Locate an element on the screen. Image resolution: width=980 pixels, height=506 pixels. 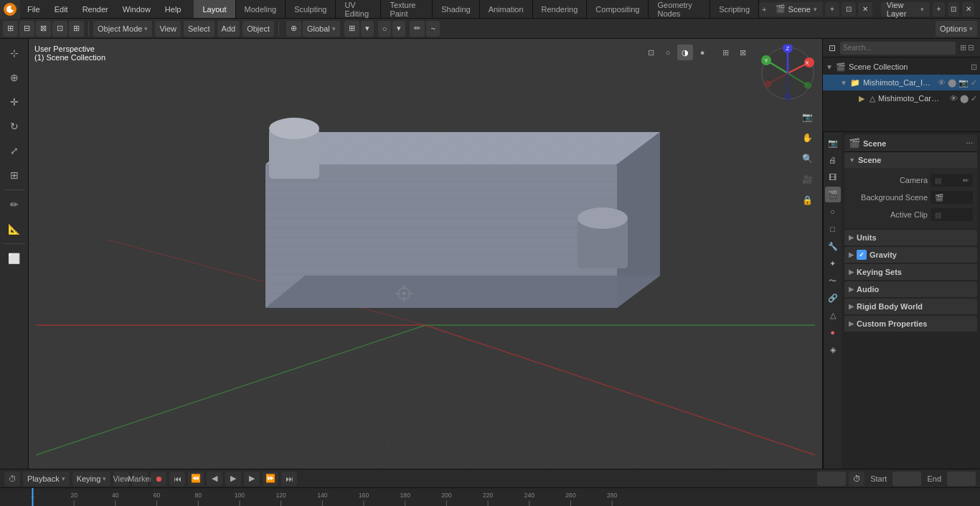
mode-icon-4: ⊡ is located at coordinates (60, 29).